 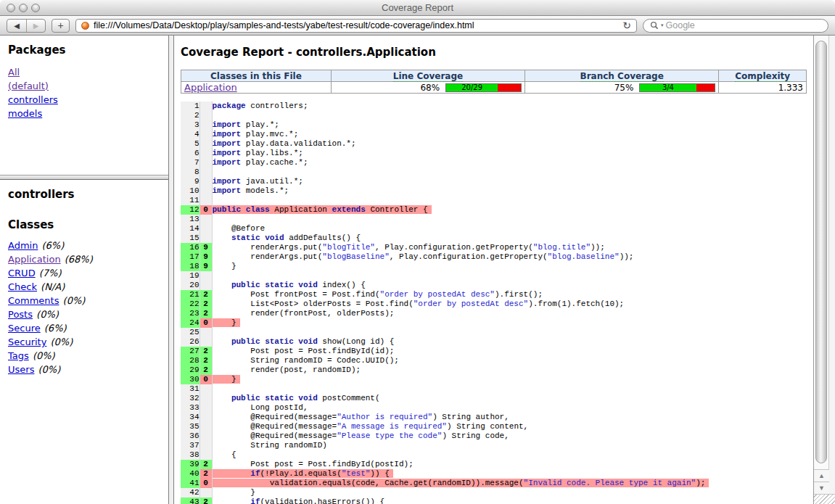 I want to click on class-link-posts: Posts, so click(x=20, y=315).